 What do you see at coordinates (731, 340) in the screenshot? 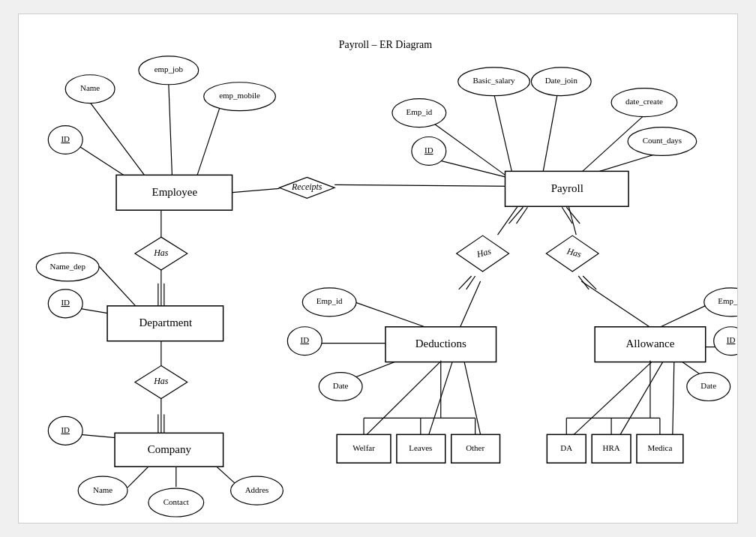
I see `attr-id-all-label: ID` at bounding box center [731, 340].